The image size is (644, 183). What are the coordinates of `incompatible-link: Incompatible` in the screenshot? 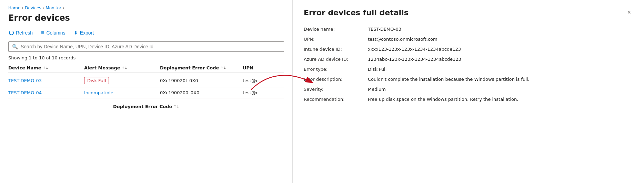 It's located at (99, 93).